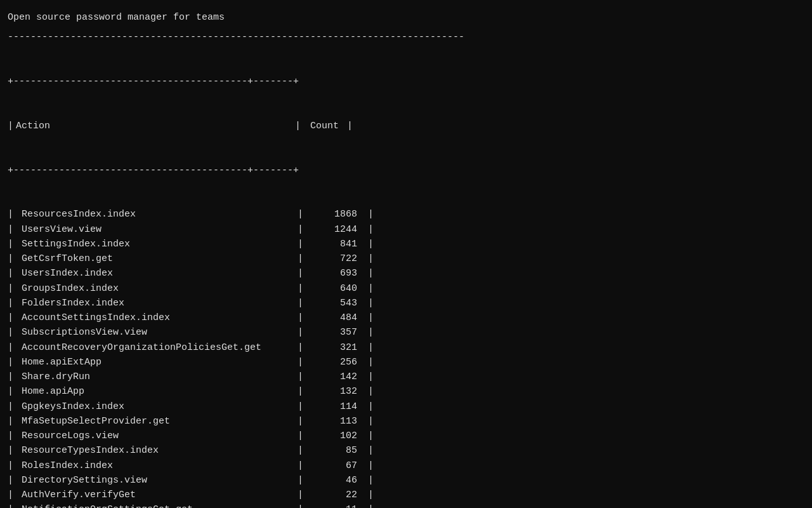 The image size is (812, 508). I want to click on count-cell: 85, so click(337, 451).